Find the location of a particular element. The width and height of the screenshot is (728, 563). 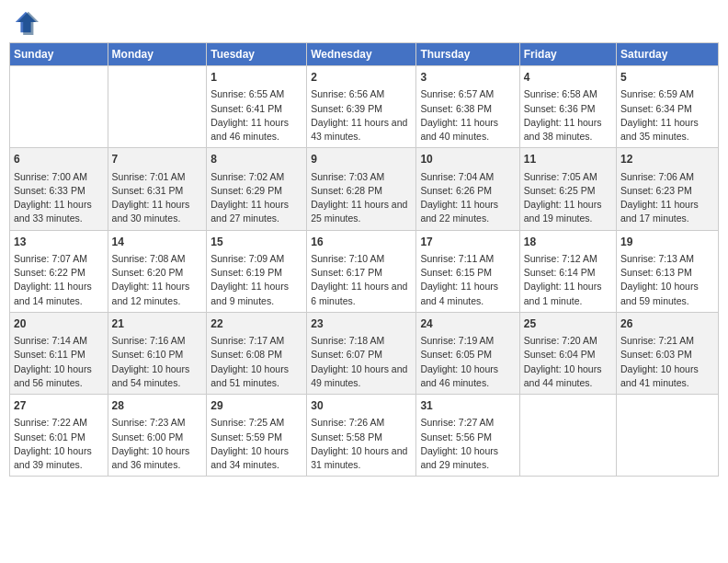

day-number: 18 is located at coordinates (568, 243).